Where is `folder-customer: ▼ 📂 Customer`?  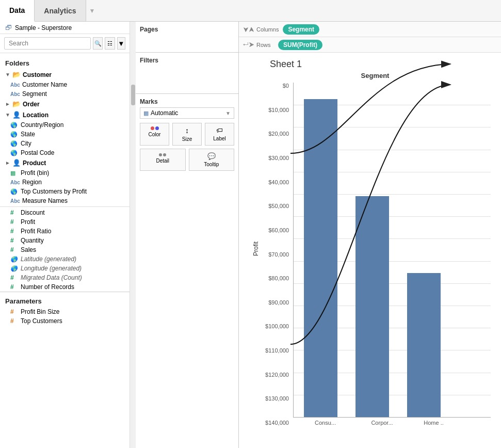
folder-customer: ▼ 📂 Customer is located at coordinates (65, 74).